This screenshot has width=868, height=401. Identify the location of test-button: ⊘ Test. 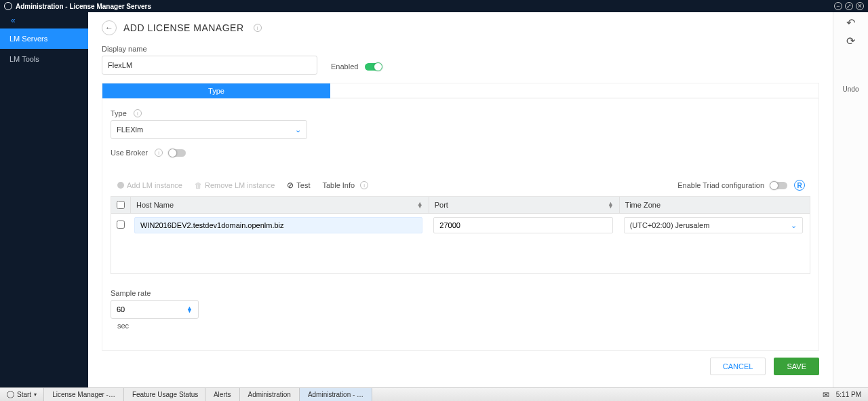
(298, 185).